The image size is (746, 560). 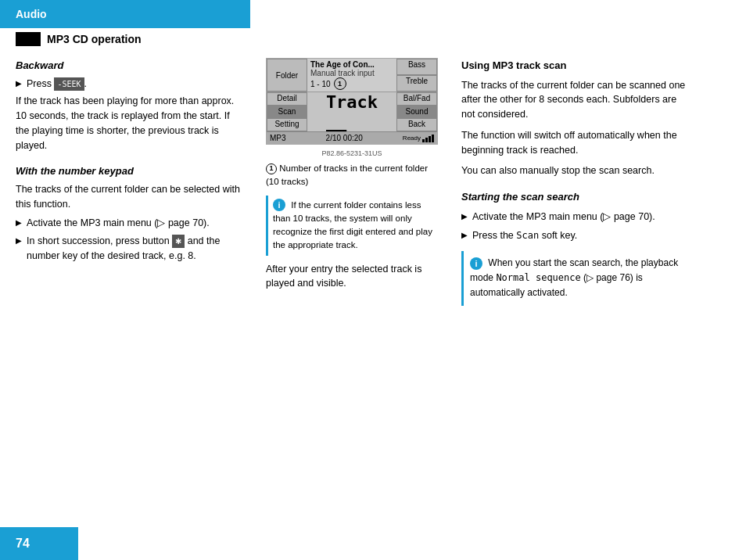 What do you see at coordinates (118, 224) in the screenshot?
I see `keypad-bullet1-text: Activate the MP3 main menu (▷ page 70).` at bounding box center [118, 224].